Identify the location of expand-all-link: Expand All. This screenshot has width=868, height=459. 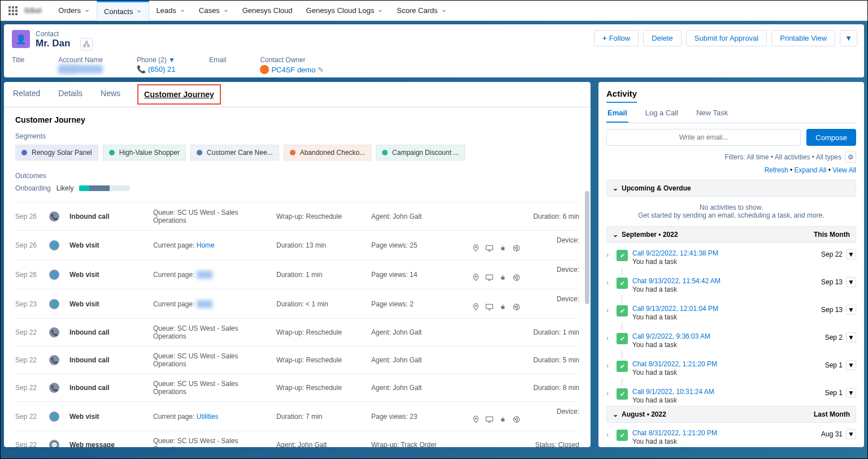
(810, 170).